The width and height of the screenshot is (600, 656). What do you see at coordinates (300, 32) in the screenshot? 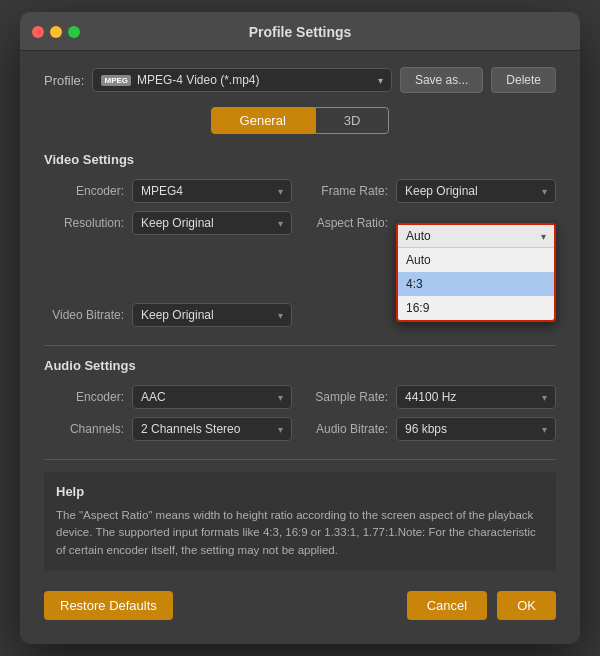
I see `window-title: Profile Settings` at bounding box center [300, 32].